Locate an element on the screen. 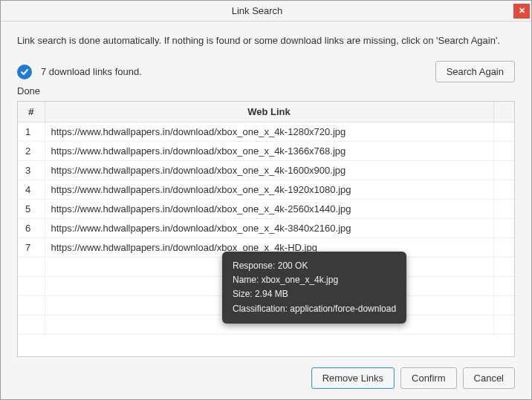  table-row: 3https://www.hdwallpapers.in/download/xb… is located at coordinates (266, 171).